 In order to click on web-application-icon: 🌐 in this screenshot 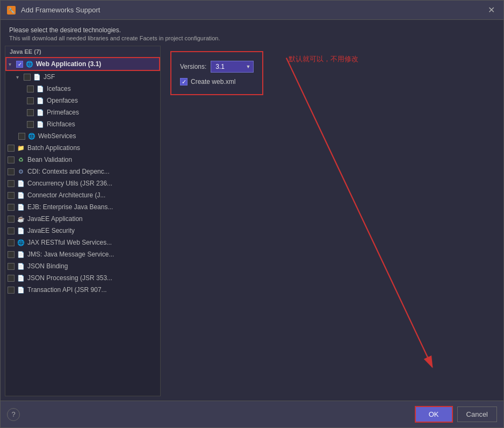, I will do `click(30, 64)`.